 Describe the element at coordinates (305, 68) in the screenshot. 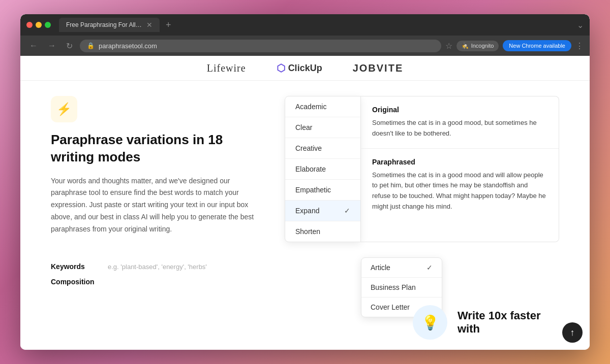

I see `logos-bar: Lifewire ⬡ ClickUp JOBVITE` at that location.